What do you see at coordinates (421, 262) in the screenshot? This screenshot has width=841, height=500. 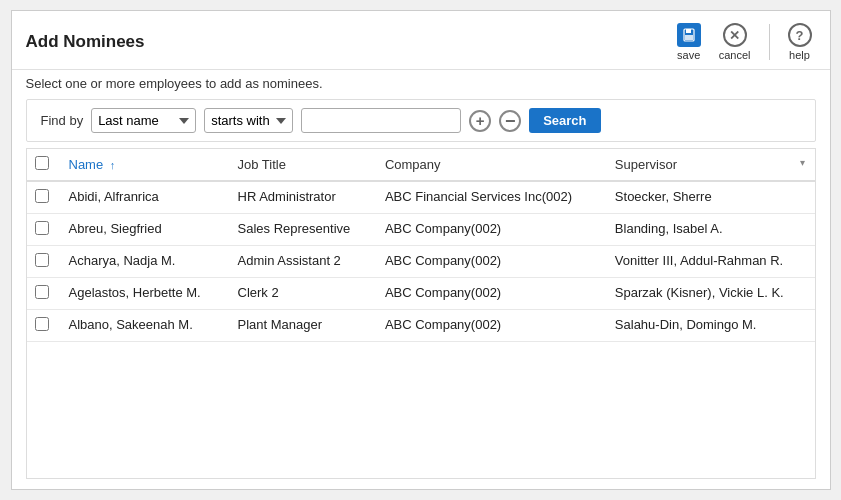 I see `table-row: Acharya, Nadja M.Admin Assistant 2ABC Co…` at bounding box center [421, 262].